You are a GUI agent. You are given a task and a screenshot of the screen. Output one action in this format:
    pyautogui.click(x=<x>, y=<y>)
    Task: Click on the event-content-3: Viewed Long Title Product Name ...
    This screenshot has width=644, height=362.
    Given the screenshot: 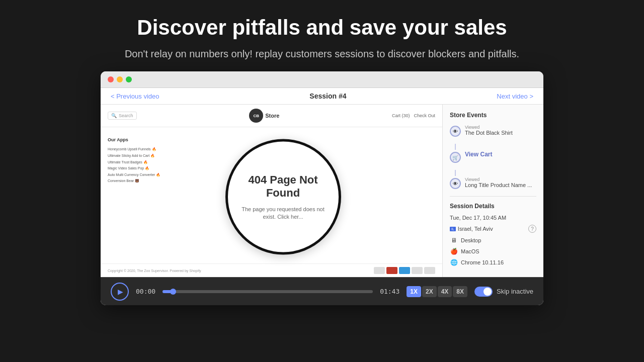 What is the action you would take?
    pyautogui.click(x=498, y=183)
    